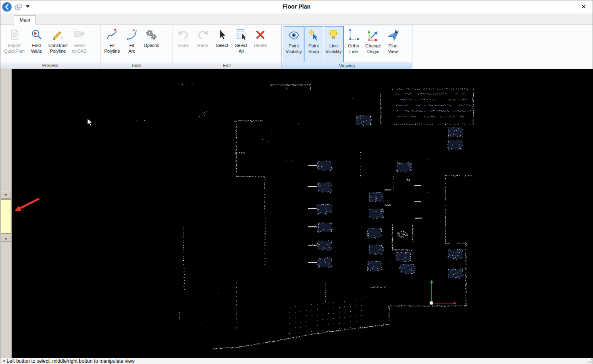 The height and width of the screenshot is (364, 593). I want to click on ribbon-group-process: Import QuickPlan Find Walls Construct Po…, so click(51, 47).